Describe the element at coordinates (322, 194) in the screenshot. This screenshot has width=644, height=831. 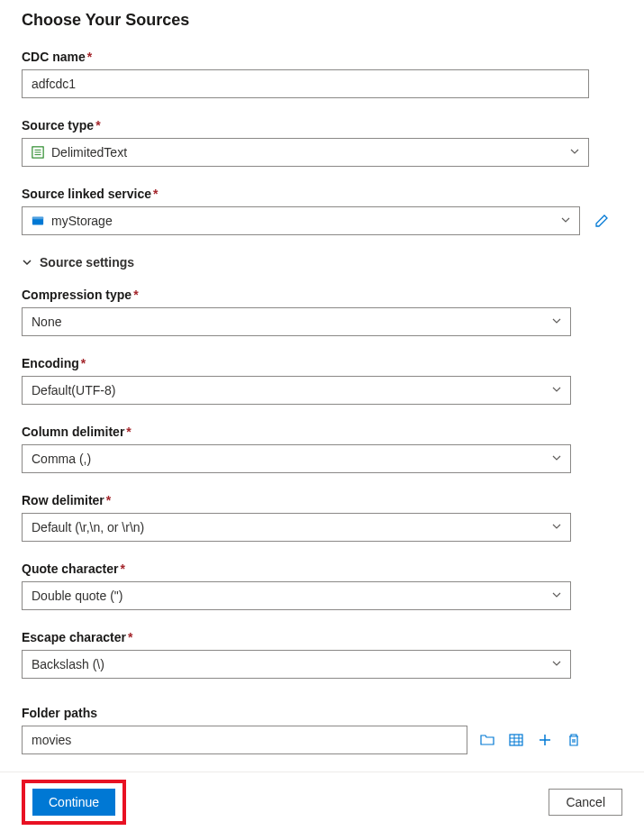
I see `label-source-linked-service: Source linked service*` at that location.